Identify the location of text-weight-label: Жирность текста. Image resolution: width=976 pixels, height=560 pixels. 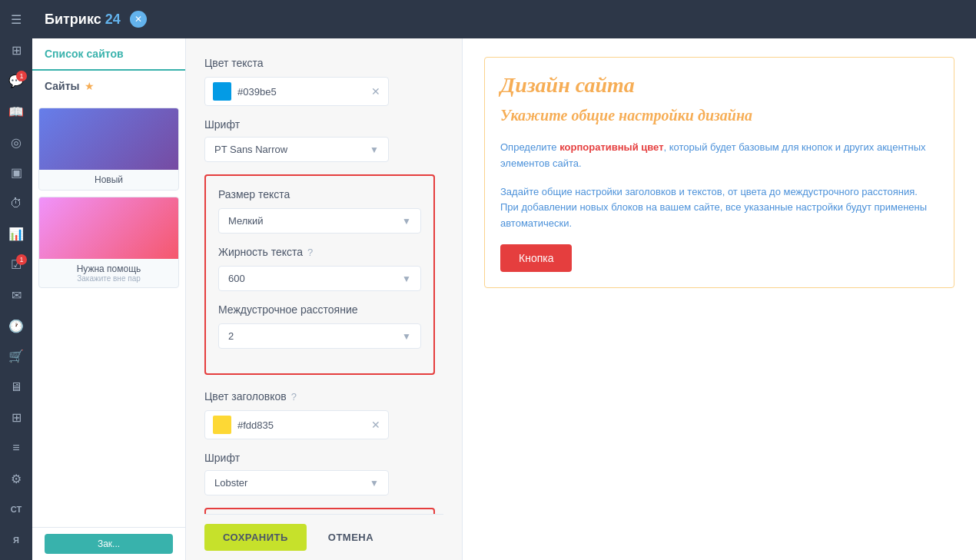
(261, 252).